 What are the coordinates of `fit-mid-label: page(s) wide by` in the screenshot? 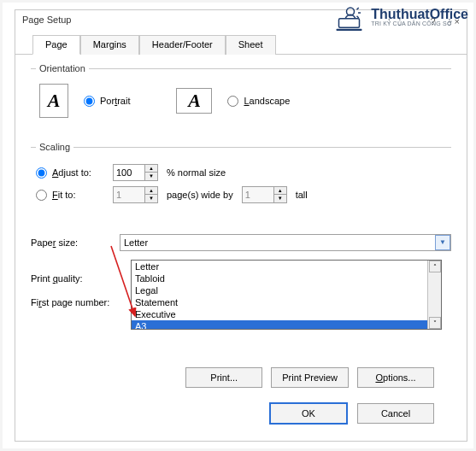 It's located at (200, 195).